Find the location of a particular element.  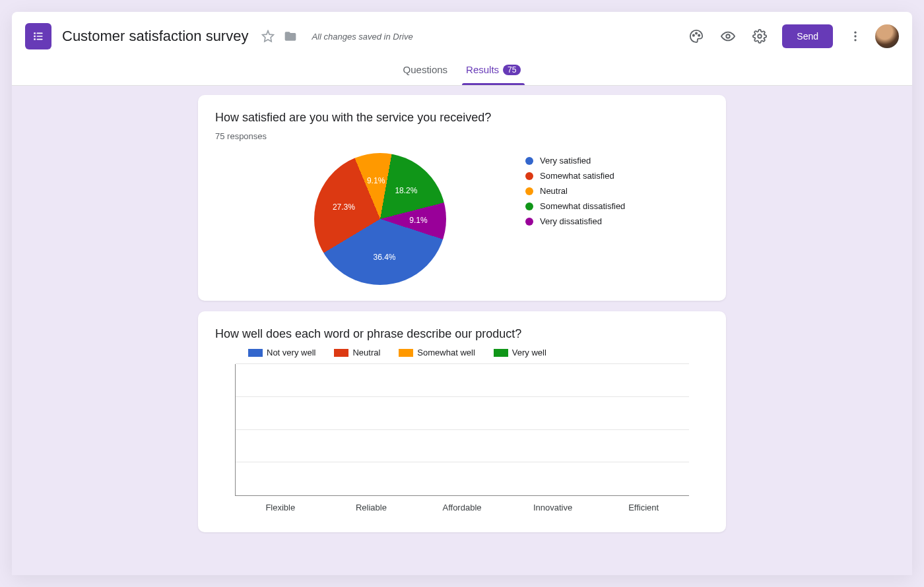

legend-label: Somewhat well is located at coordinates (446, 352).